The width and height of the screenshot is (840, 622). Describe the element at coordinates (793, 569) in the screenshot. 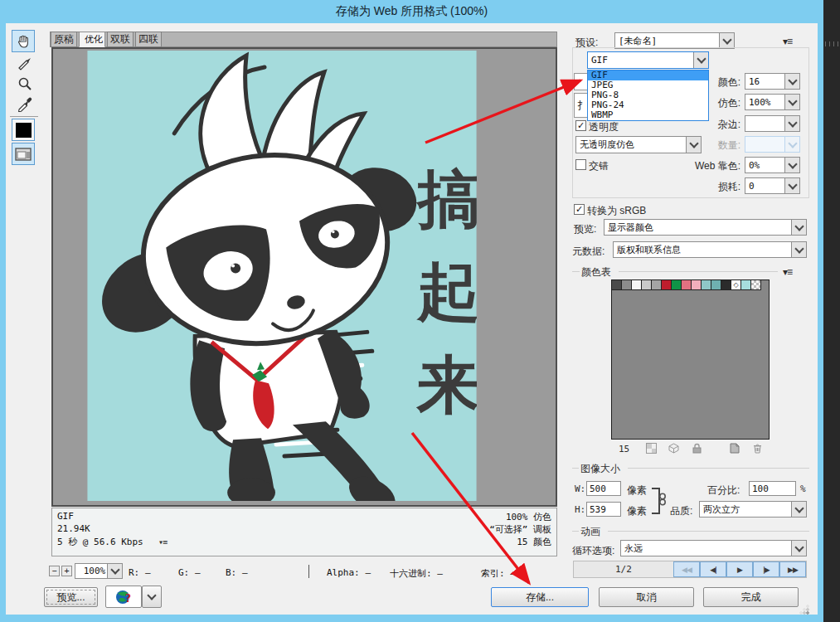

I see `last-frame-button: ▶▶` at that location.